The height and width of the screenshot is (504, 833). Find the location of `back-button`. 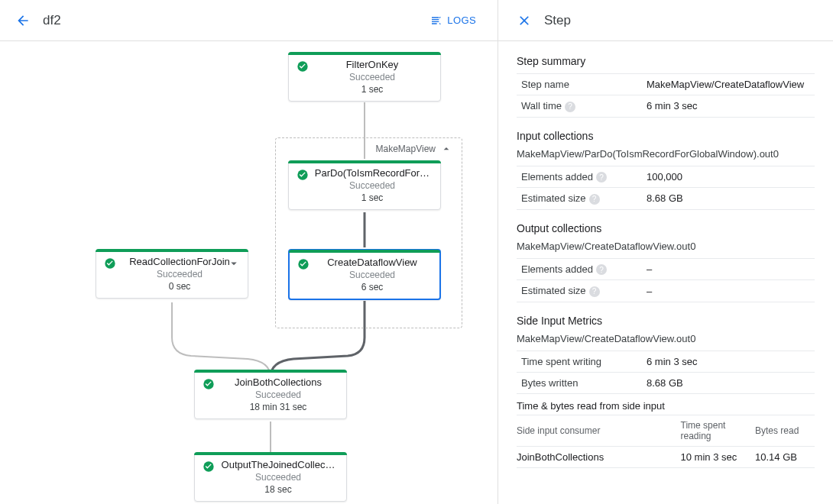

back-button is located at coordinates (23, 21).